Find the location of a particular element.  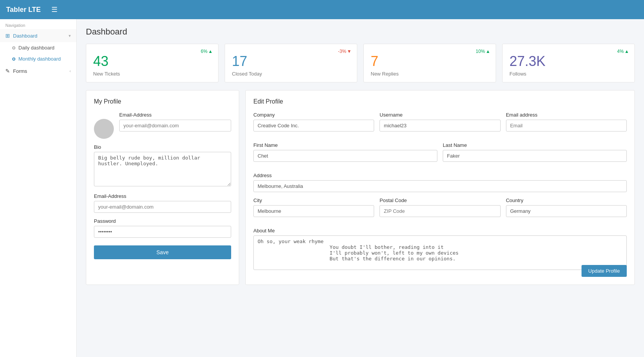

city-row: City Postal Code Country is located at coordinates (440, 210).